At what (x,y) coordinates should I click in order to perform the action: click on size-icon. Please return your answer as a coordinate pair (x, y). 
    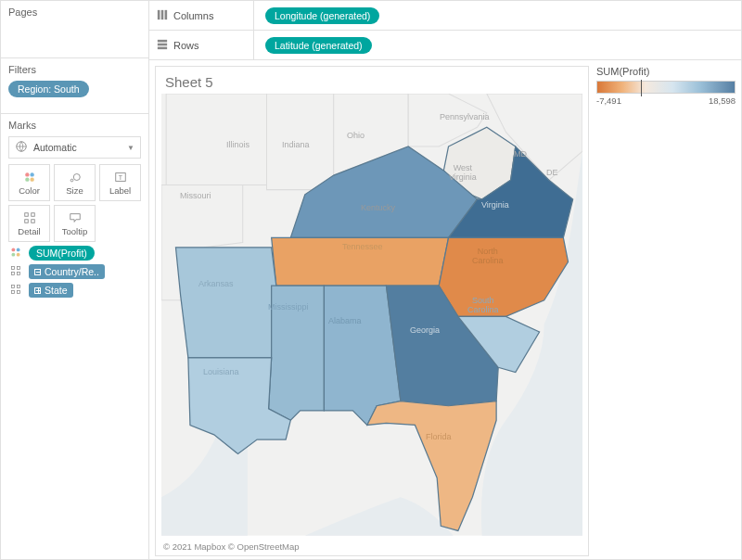
    Looking at the image, I should click on (75, 177).